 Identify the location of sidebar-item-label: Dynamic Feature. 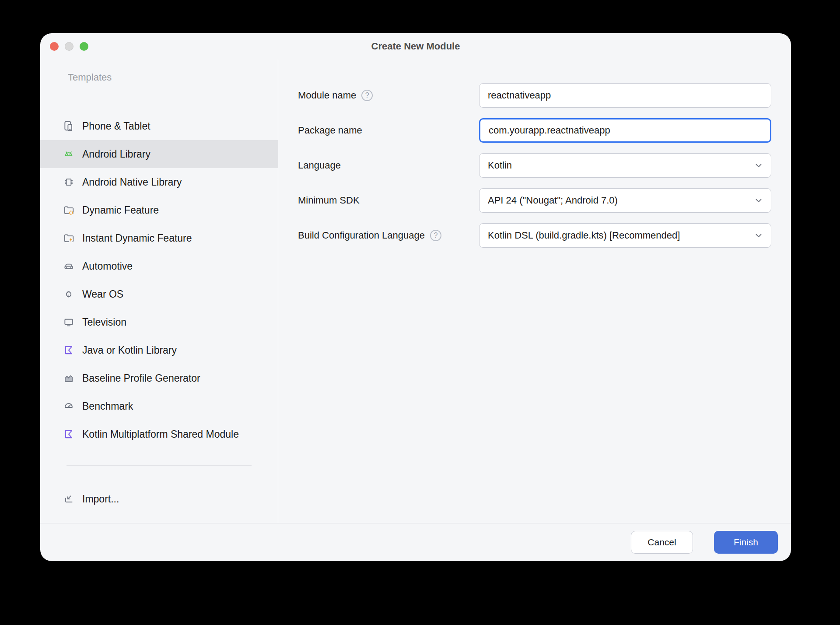
(121, 210).